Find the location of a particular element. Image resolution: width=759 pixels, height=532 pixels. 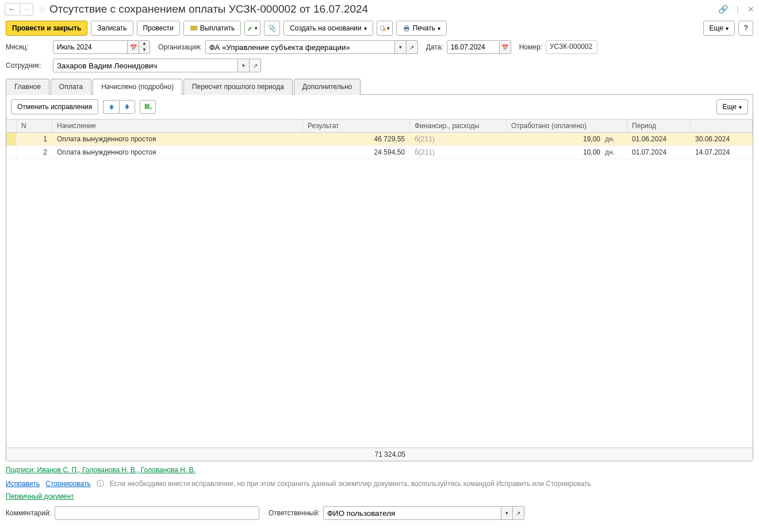

comment-label: Комментарий: is located at coordinates (29, 513).